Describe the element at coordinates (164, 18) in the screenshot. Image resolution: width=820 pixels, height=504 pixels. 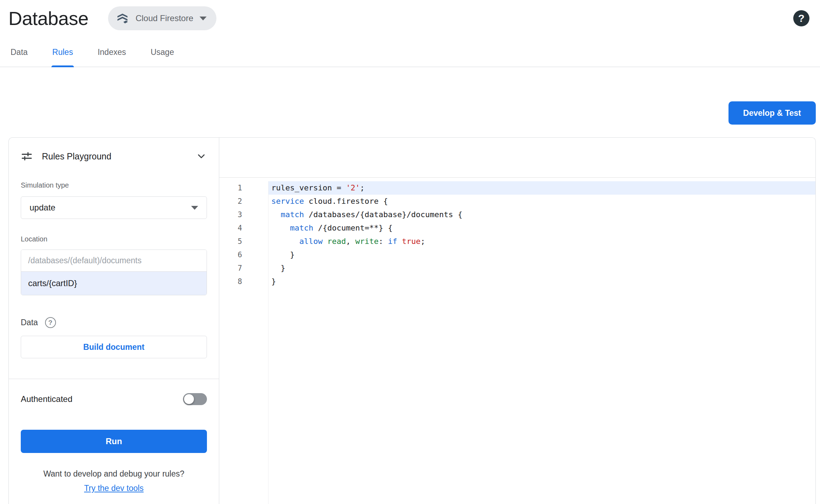
I see `database-selector-label: Cloud Firestore` at that location.